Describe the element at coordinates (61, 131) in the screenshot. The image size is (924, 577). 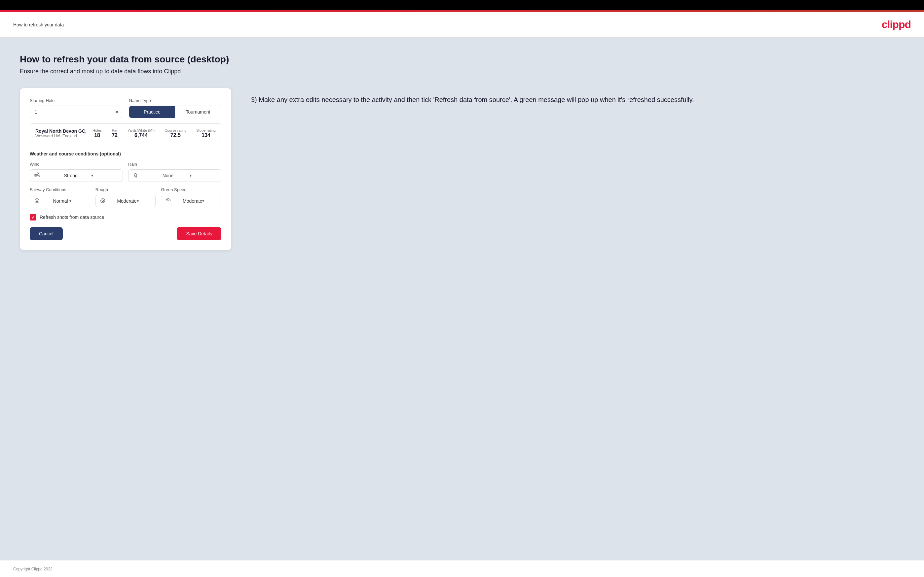
I see `course-name: Royal North Devon GC,` at that location.